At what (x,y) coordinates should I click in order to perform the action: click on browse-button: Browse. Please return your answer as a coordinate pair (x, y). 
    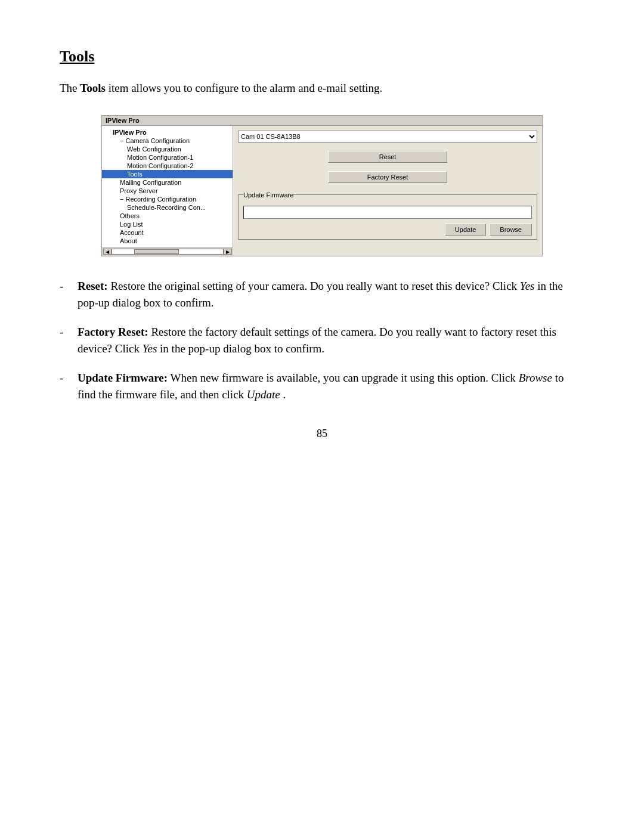
    Looking at the image, I should click on (510, 230).